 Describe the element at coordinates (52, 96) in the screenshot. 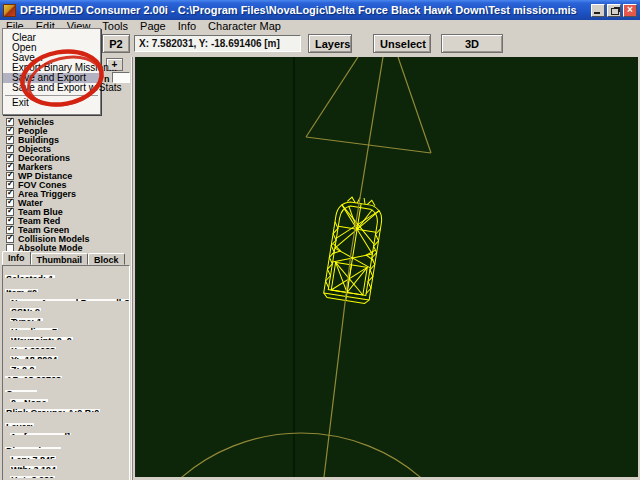

I see `file-menu-item` at that location.